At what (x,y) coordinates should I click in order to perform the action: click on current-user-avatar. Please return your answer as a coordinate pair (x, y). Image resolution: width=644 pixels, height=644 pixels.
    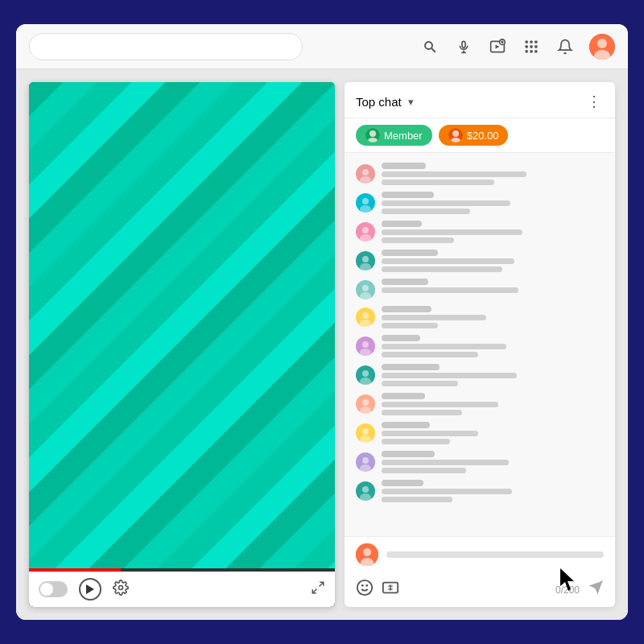
    Looking at the image, I should click on (367, 555).